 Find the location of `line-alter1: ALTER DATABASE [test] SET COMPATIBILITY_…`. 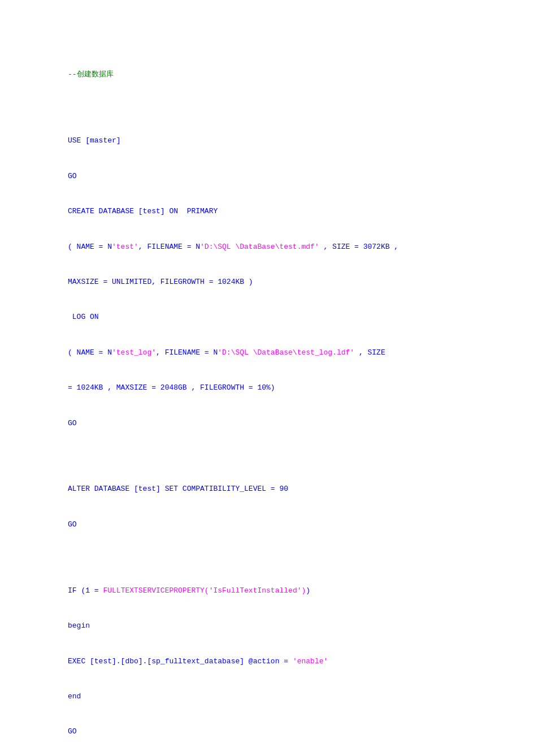

line-alter1: ALTER DATABASE [test] SET COMPATIBILITY_… is located at coordinates (278, 490).